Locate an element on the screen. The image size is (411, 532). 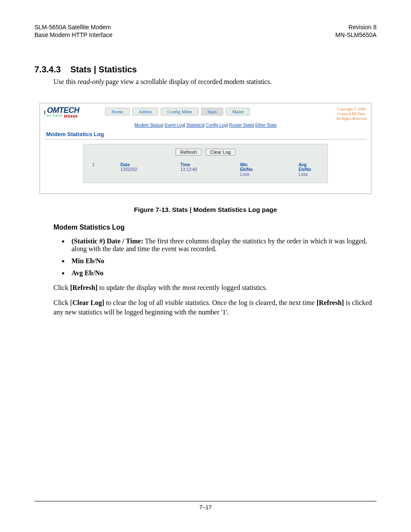
brand-sub: EF DATA is located at coordinates (54, 115).